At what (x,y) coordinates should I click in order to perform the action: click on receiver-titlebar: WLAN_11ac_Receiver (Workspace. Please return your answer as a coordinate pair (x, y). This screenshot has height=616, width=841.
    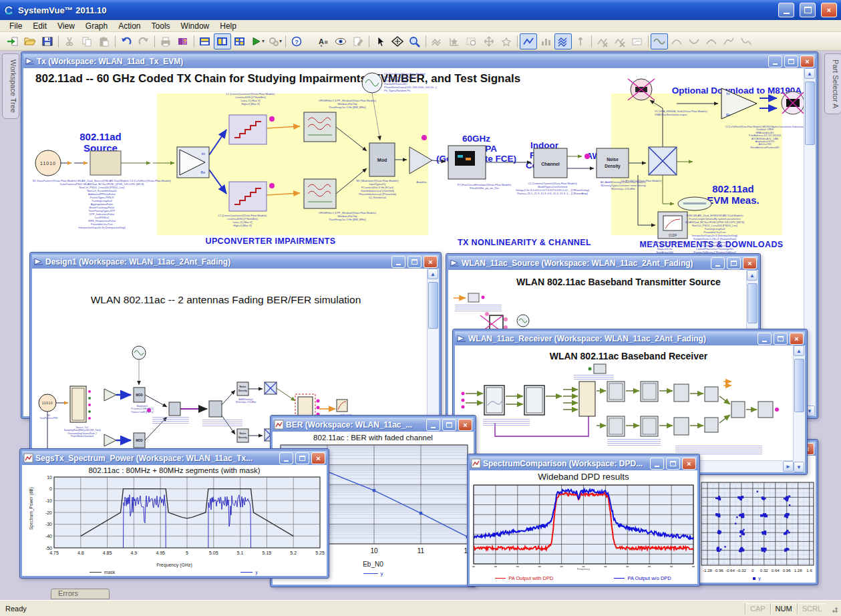
    Looking at the image, I should click on (630, 338).